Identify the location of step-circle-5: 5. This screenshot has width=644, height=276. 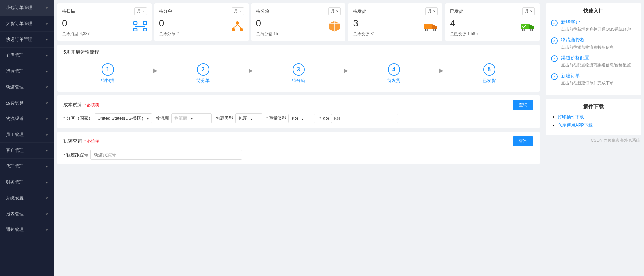
(489, 70).